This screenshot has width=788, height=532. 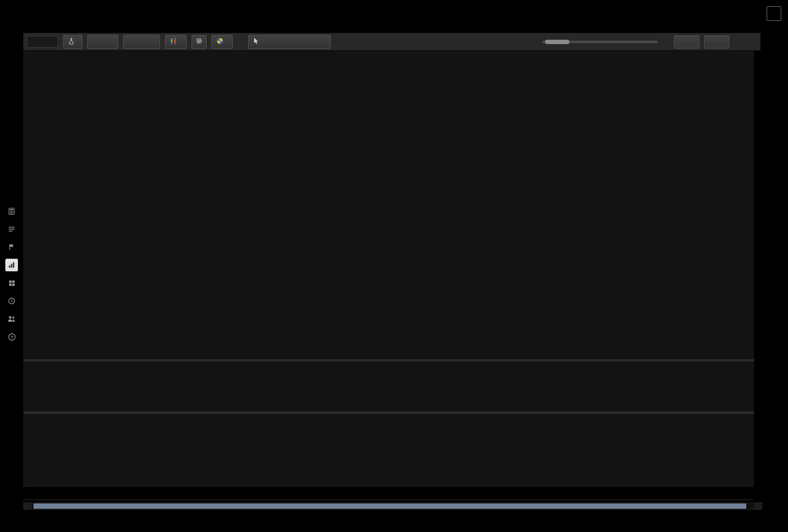 I want to click on scrollbar-track, so click(x=393, y=506).